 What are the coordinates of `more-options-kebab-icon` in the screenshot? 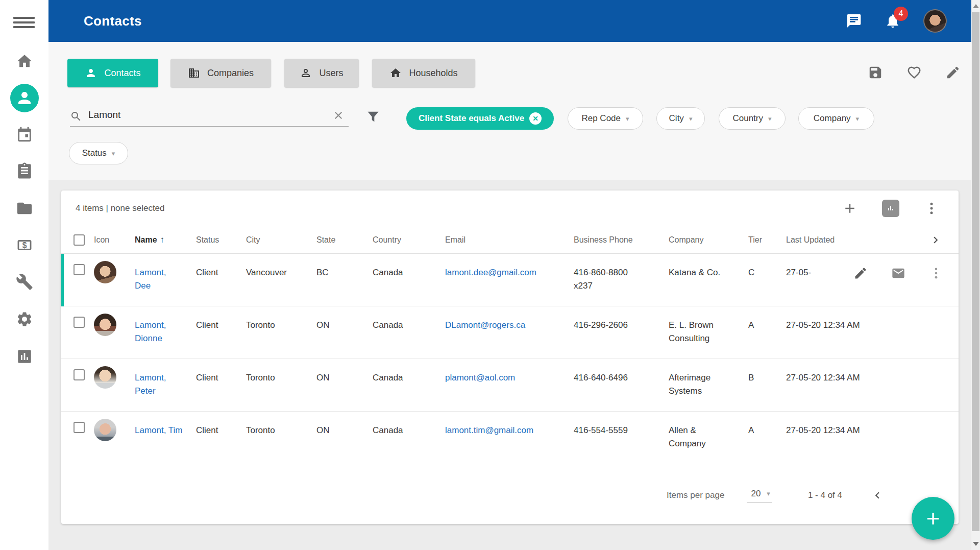 It's located at (932, 208).